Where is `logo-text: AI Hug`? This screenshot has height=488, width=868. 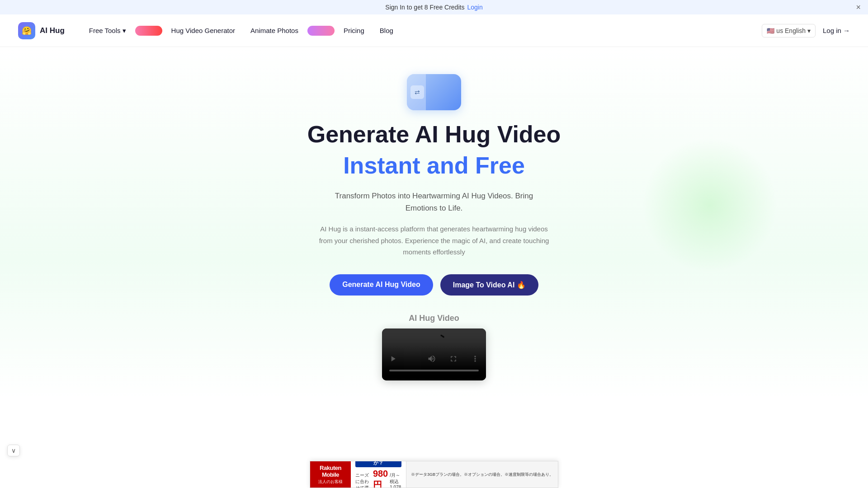
logo-text: AI Hug is located at coordinates (52, 31).